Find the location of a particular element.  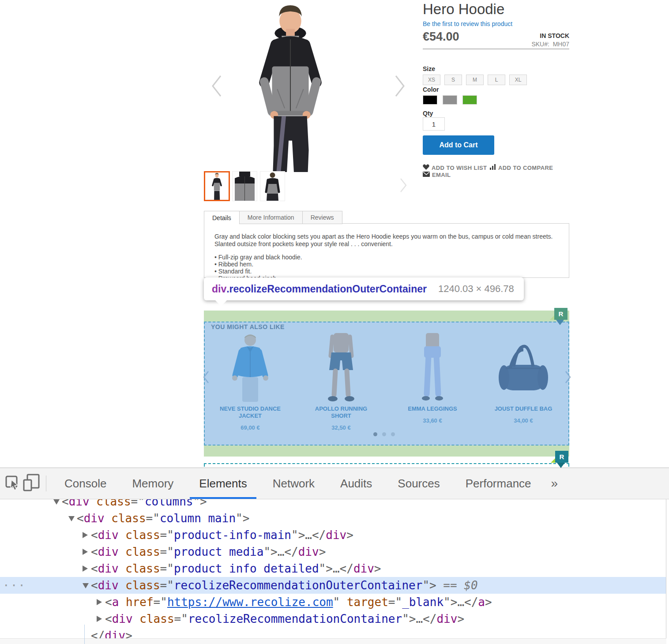

size-label: Size is located at coordinates (429, 69).